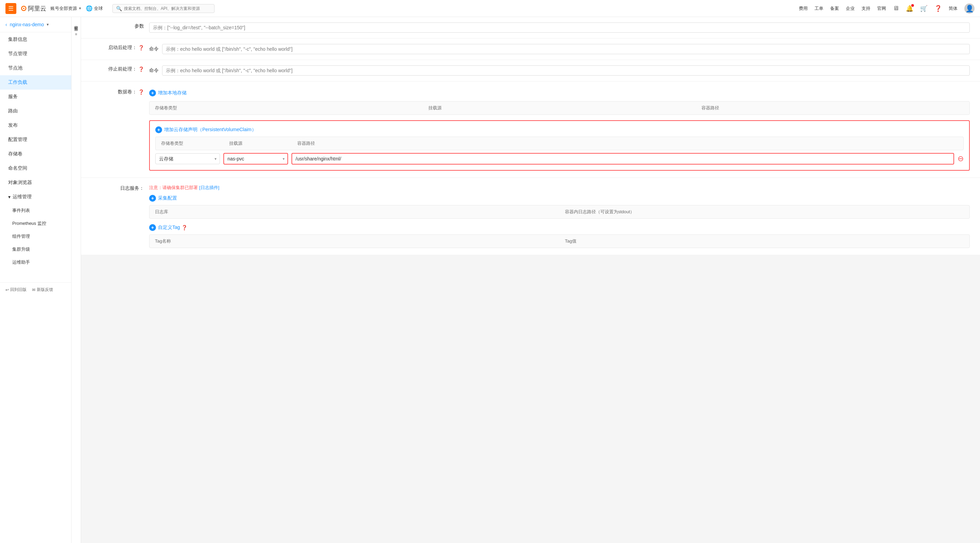 The image size is (980, 543). Describe the element at coordinates (188, 159) in the screenshot. I see `storage-type-select: 云存储 本地存储 临时目录` at that location.